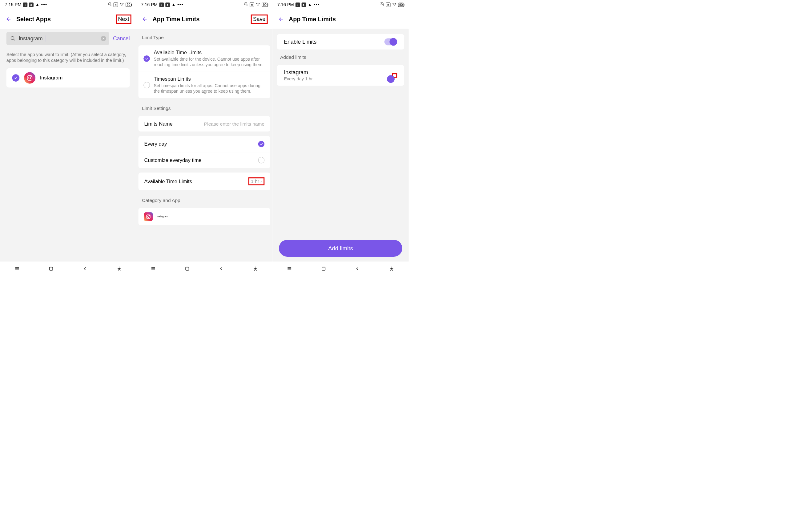  What do you see at coordinates (340, 248) in the screenshot?
I see `add-limits-button: Add limits` at bounding box center [340, 248].